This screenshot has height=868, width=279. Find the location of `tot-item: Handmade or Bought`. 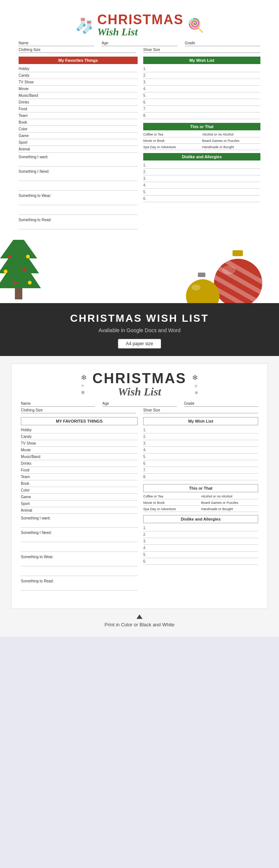

tot-item: Handmade or Bought is located at coordinates (230, 509).